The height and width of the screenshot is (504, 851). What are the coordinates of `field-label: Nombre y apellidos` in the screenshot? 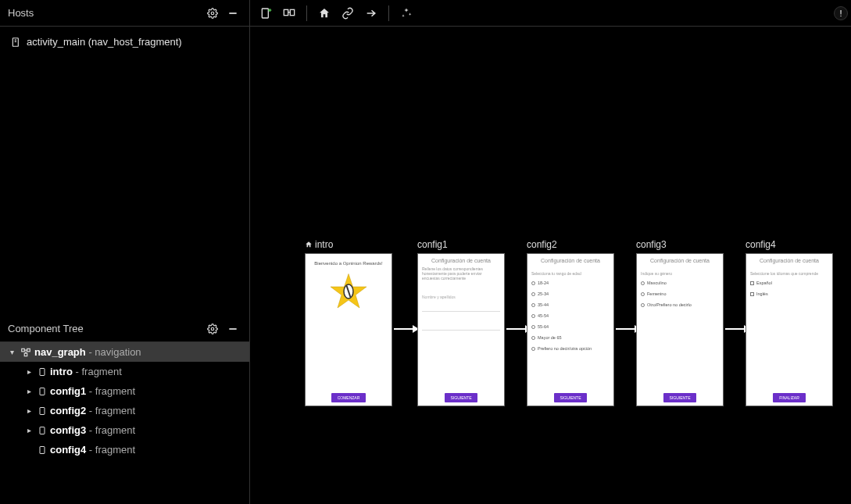 It's located at (461, 297).